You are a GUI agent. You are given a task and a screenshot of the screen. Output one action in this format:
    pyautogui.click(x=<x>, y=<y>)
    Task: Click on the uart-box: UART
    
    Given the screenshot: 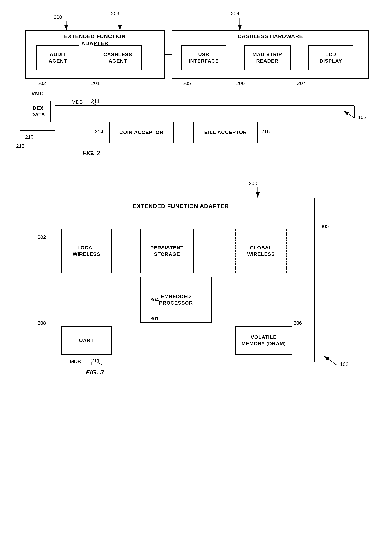 What is the action you would take?
    pyautogui.click(x=86, y=341)
    